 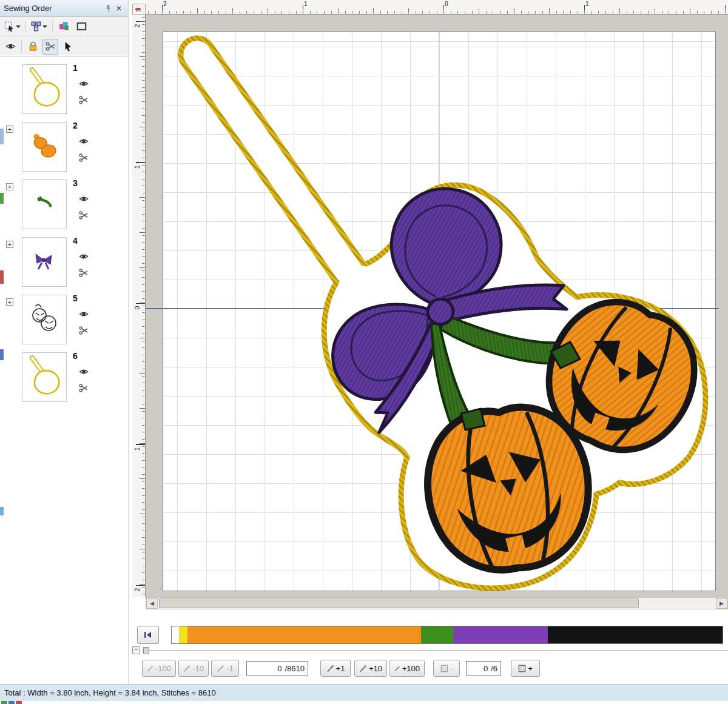 I want to click on sewing-item-4: + 4, so click(x=73, y=262).